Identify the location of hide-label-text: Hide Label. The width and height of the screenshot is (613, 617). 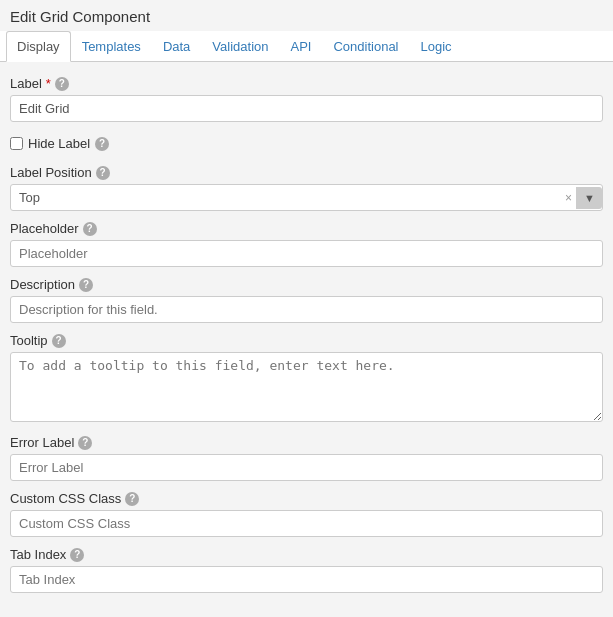
(59, 144).